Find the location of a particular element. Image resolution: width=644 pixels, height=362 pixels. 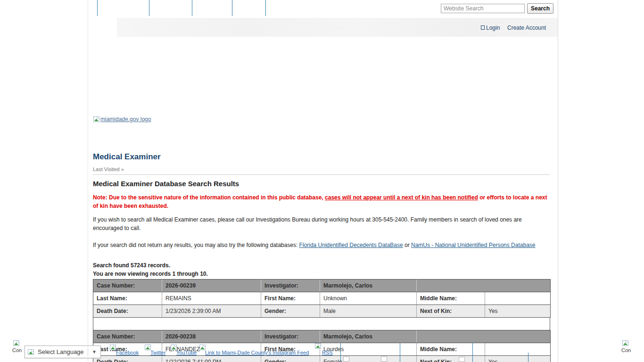

first-name-label: First Name: is located at coordinates (290, 299).